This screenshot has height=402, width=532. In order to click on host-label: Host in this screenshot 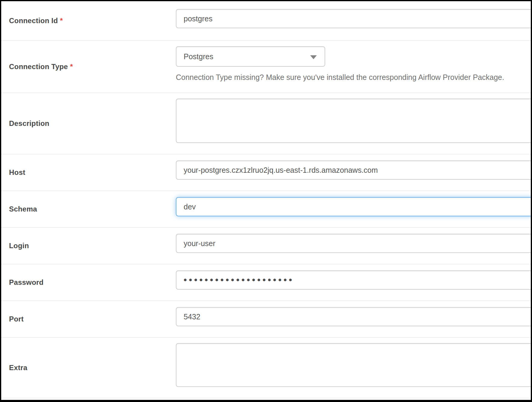, I will do `click(17, 172)`.